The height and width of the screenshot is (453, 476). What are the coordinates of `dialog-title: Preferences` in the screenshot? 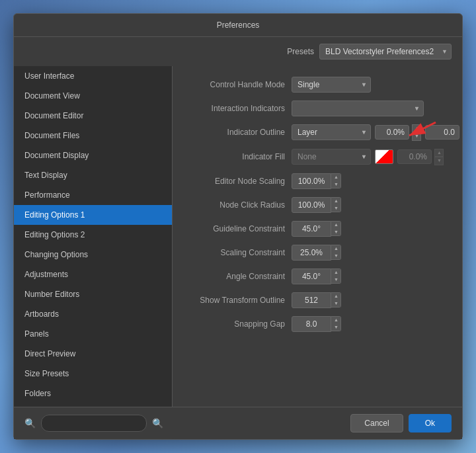 It's located at (238, 25).